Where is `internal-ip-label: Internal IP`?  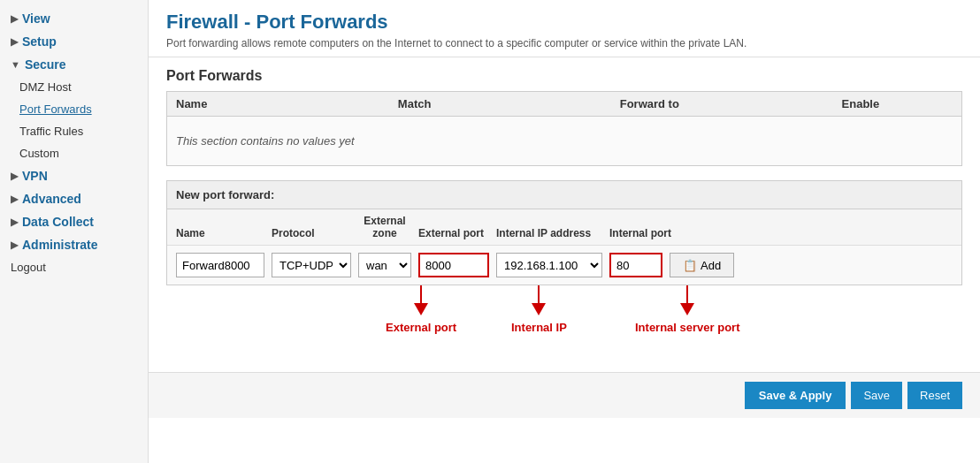 internal-ip-label: Internal IP is located at coordinates (540, 327).